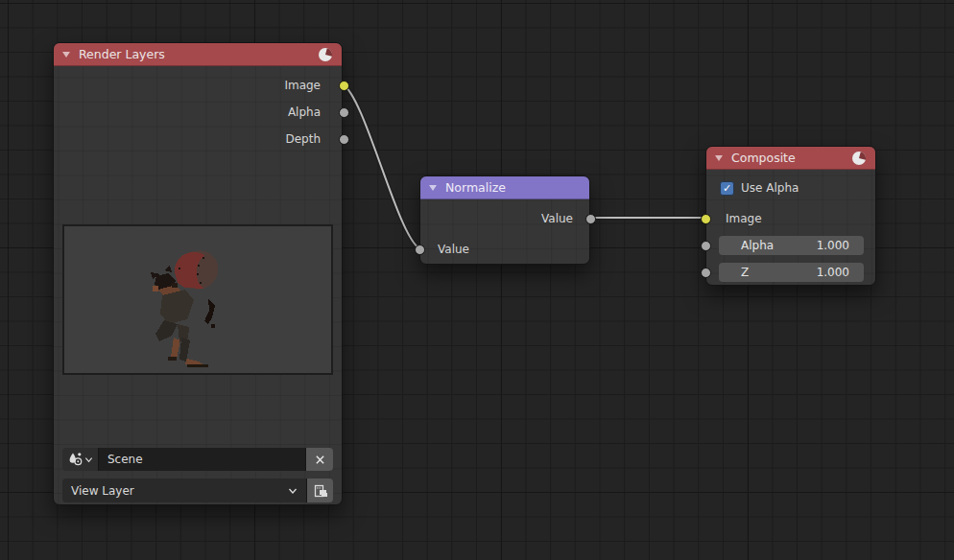 This screenshot has height=560, width=954. Describe the element at coordinates (791, 245) in the screenshot. I see `alpha-value-slider: Alpha 1.000` at that location.